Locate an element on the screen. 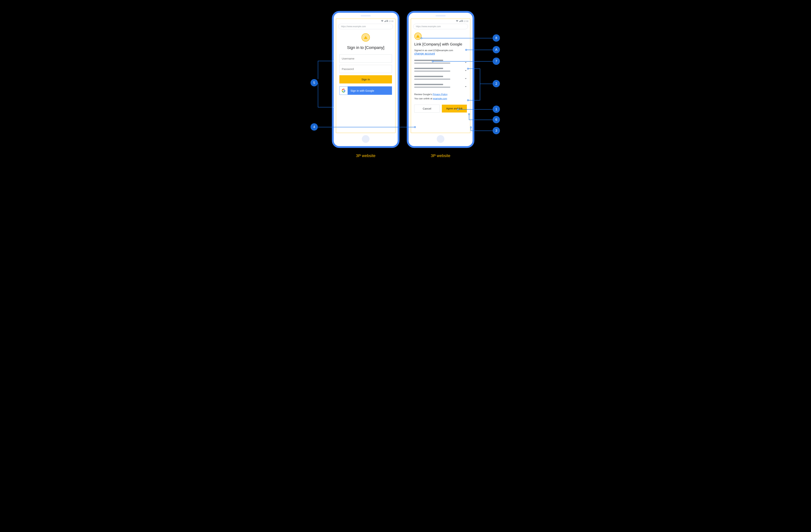 This screenshot has width=811, height=532. google-signin-label: Sign in with Google is located at coordinates (363, 91).